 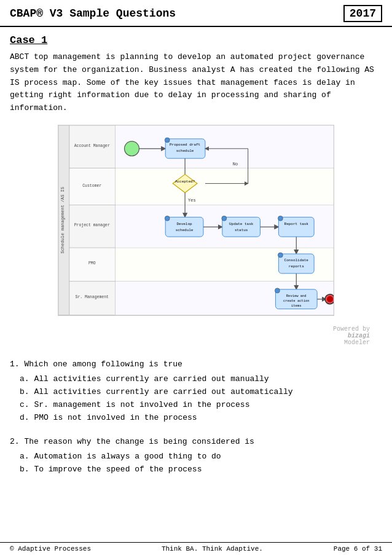 I want to click on footer-left: © Adaptive Processes, so click(x=50, y=549).